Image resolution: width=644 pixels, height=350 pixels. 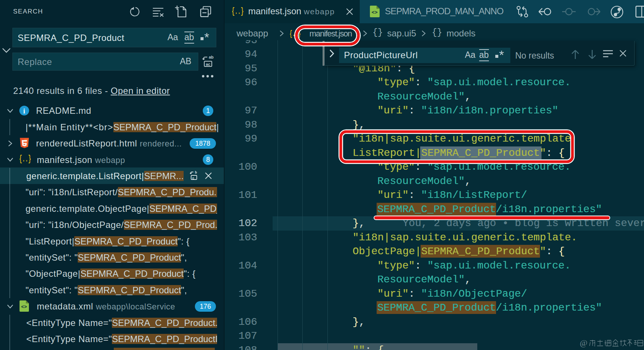 I want to click on svg-text: i, so click(x=24, y=110).